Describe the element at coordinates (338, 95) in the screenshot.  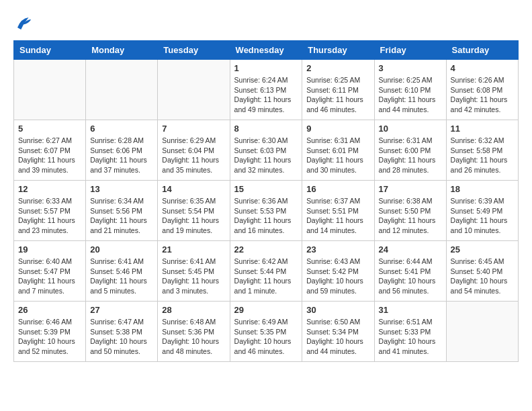
I see `day-info: Sunrise: 6:25 AM Sunset: 6:11 PM Dayligh…` at that location.